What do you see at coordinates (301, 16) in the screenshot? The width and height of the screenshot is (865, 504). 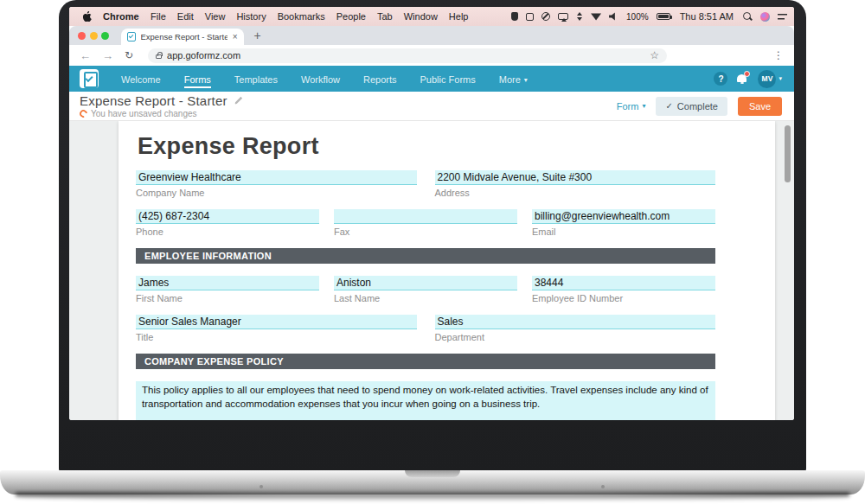 I see `menubar-item-bookmarks: Bookmarks` at bounding box center [301, 16].